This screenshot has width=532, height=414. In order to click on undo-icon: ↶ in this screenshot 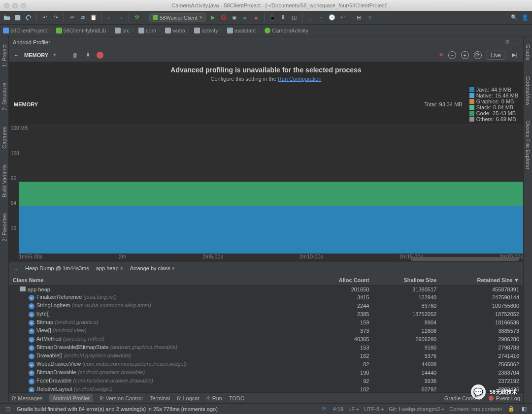, I will do `click(45, 18)`.